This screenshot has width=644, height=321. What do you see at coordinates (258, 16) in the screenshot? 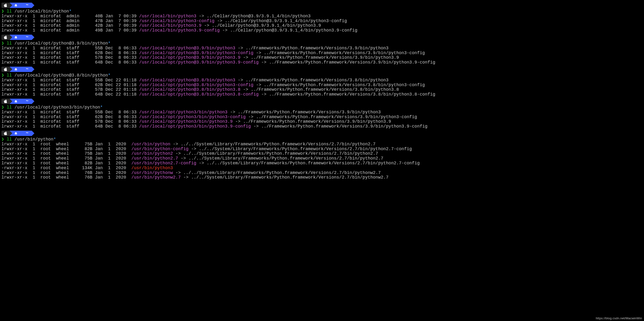
I see `symlink-target: ../Cellar/python@3.9/3.9.1_4/bin/python3` at bounding box center [258, 16].